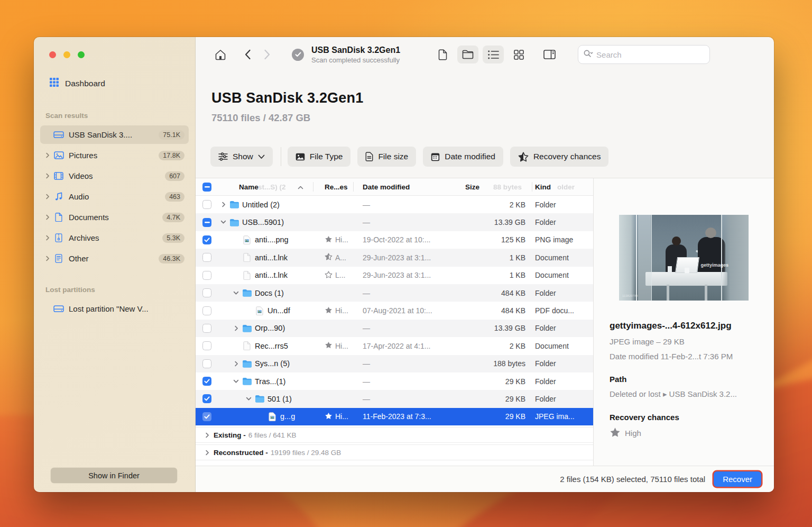 Image resolution: width=812 pixels, height=527 pixels. Describe the element at coordinates (53, 55) in the screenshot. I see `close-window-button` at that location.